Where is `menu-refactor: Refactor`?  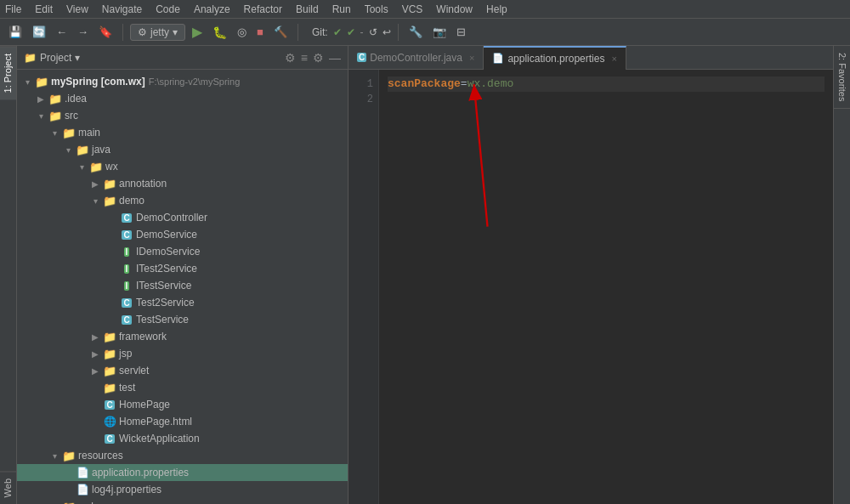
menu-refactor: Refactor is located at coordinates (264, 9).